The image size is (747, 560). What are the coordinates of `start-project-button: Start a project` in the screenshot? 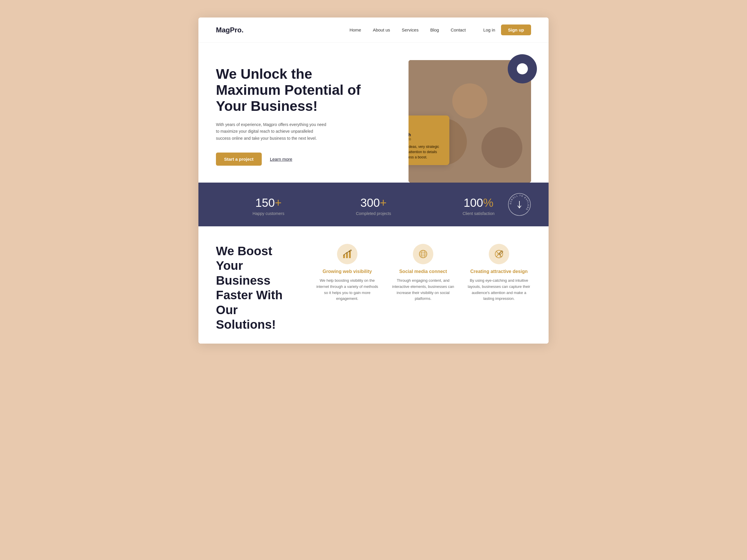 It's located at (239, 159).